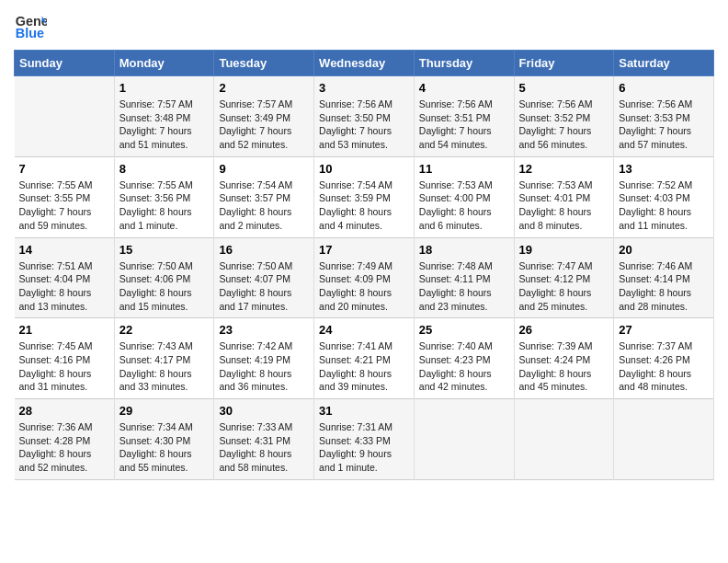  I want to click on week-row-4: 21 Sunrise: 7:45 AMSunset: 4:16 PMDaylig…, so click(364, 359).